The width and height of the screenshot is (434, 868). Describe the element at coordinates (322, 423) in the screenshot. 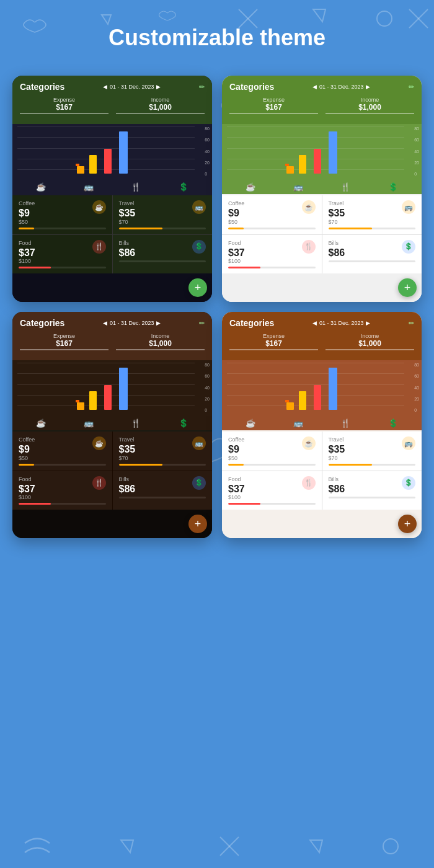

I see `icon-row-4: ☕ 🚌 🍴 💲` at that location.